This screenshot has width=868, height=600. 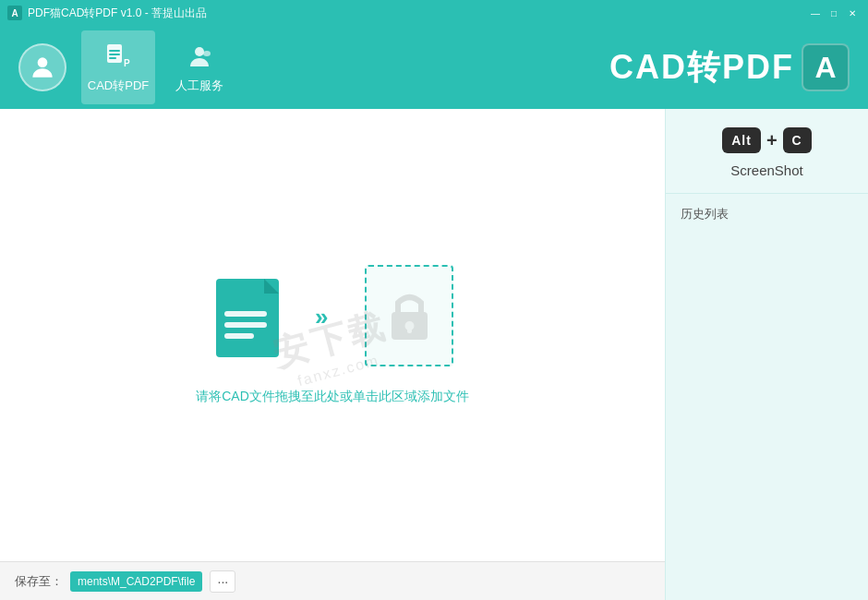 I want to click on header: P CAD转PDF 人工服务 CAD转PDF A, so click(x=434, y=67).